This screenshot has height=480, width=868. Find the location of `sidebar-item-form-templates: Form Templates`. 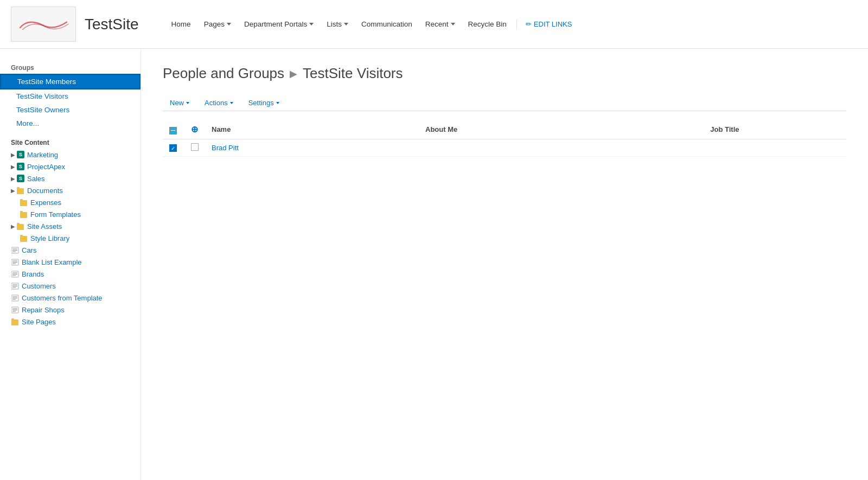

sidebar-item-form-templates: Form Templates is located at coordinates (71, 214).